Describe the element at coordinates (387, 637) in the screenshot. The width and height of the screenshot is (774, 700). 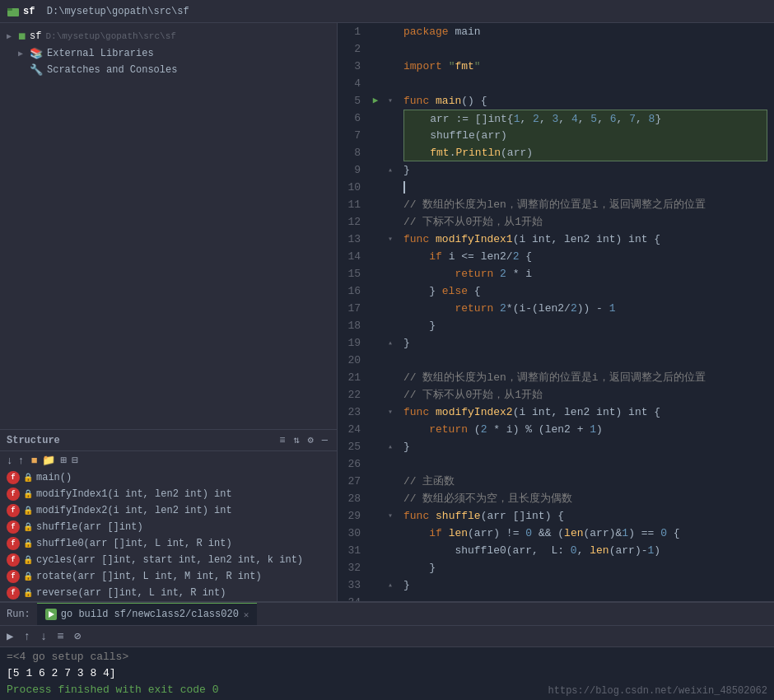
I see `bottom-toolbar: ▶ ↑ ↓ ≡ ⊘` at that location.